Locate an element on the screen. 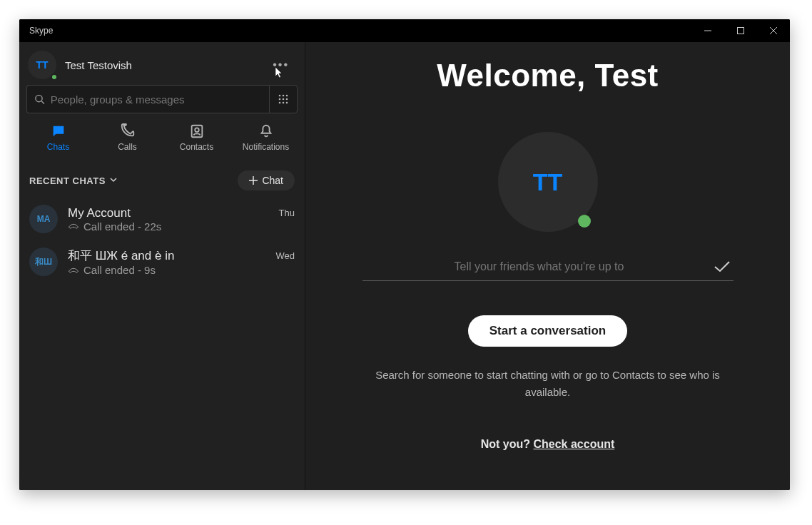 This screenshot has width=812, height=525. tab-chats-label: Chats is located at coordinates (59, 147).